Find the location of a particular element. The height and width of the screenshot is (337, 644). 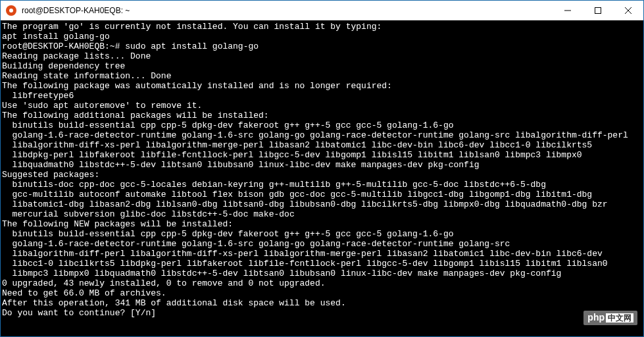

minimize-icon is located at coordinates (568, 11).